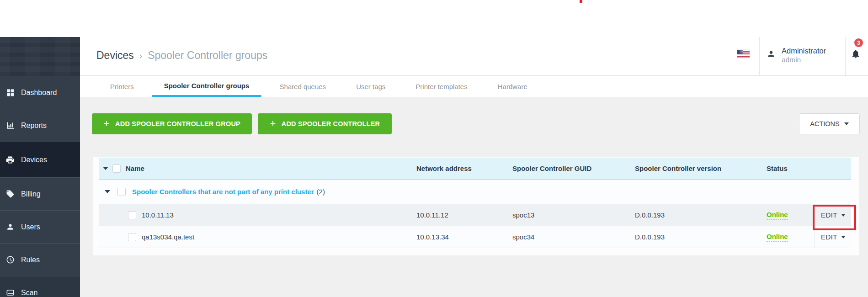 This screenshot has width=868, height=297. I want to click on tab-printers: Printers, so click(122, 87).